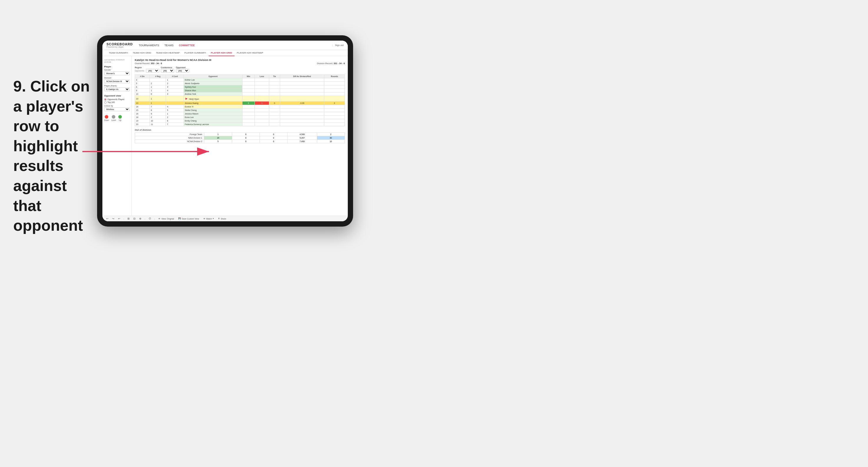 This screenshot has height=467, width=868. I want to click on nav-logo-title: SCOREBOARD, so click(120, 44).